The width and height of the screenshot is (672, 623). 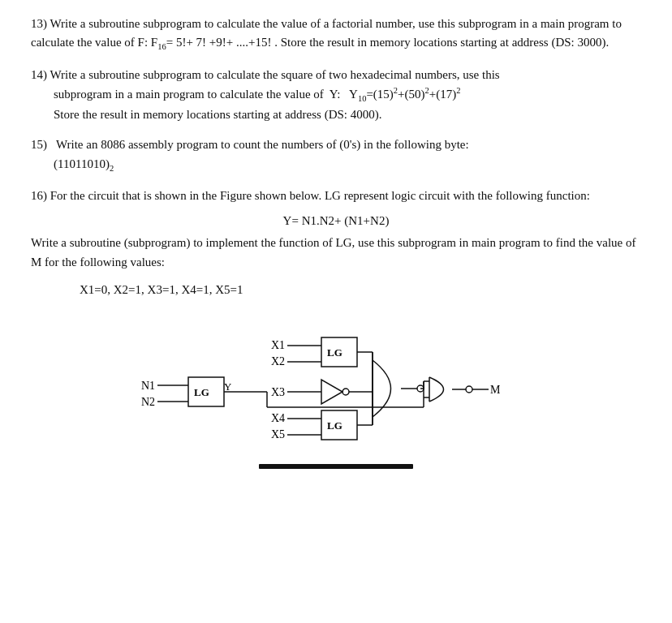 I want to click on lg-bottom-label: LG, so click(x=334, y=425).